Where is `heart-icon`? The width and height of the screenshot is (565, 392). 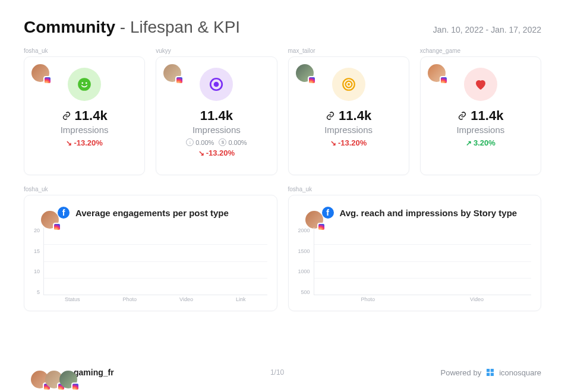 heart-icon is located at coordinates (481, 84).